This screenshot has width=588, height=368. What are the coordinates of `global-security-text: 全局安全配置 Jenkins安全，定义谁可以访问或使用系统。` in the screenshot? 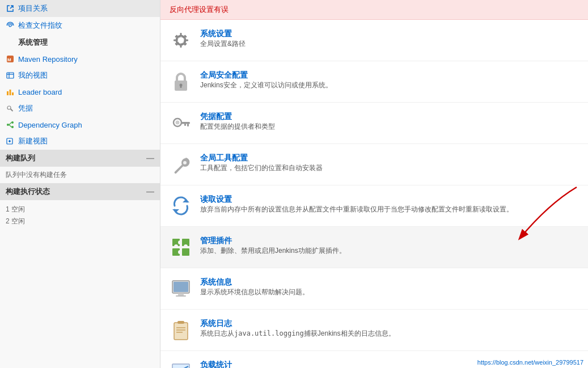 It's located at (390, 81).